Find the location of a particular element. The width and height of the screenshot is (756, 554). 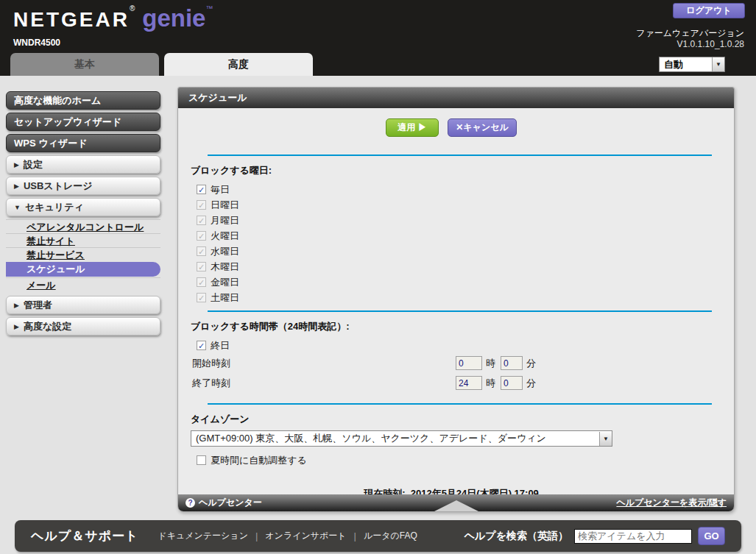

sidebar-item-label: 管理者 is located at coordinates (38, 305).